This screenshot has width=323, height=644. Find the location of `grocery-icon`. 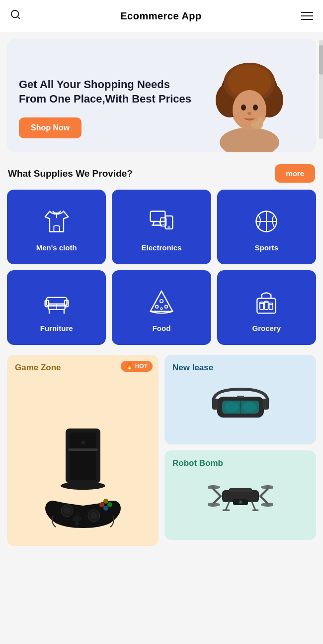

grocery-icon is located at coordinates (266, 302).